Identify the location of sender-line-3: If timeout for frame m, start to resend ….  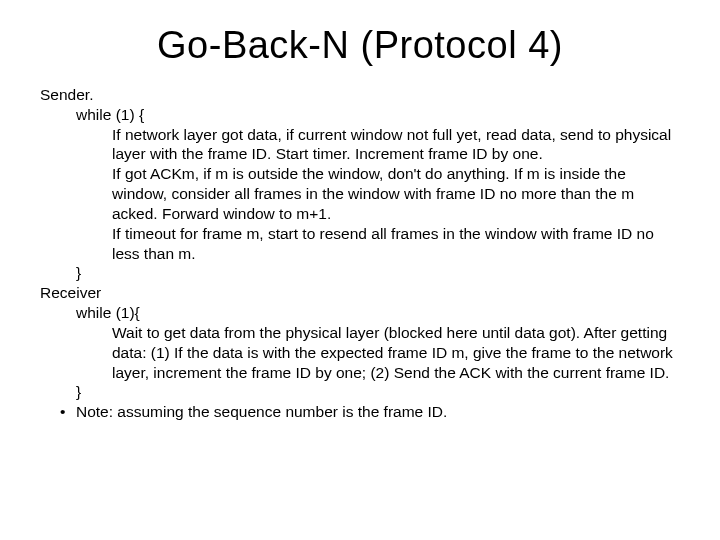
(398, 244).